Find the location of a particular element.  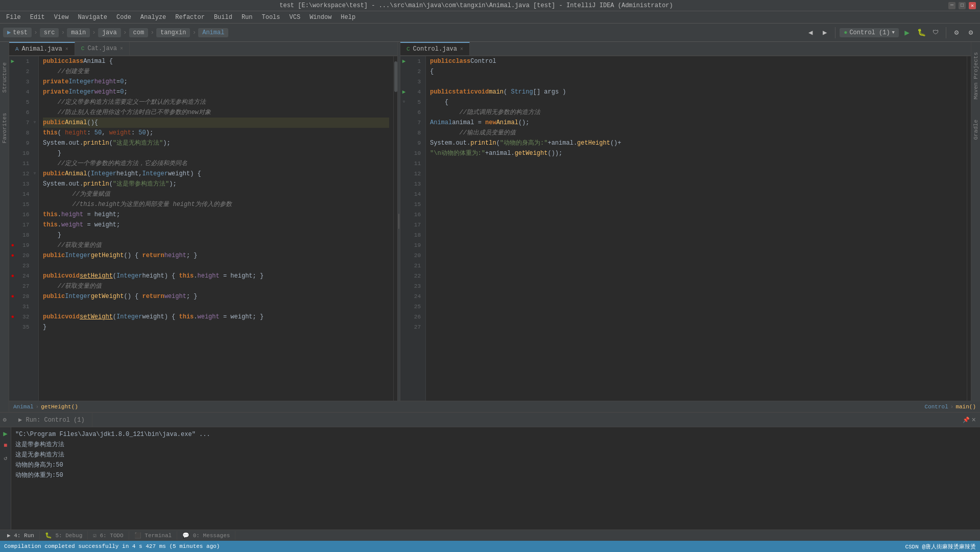

code-line-32: public void setWeight(Integer weight) { … is located at coordinates (216, 317).